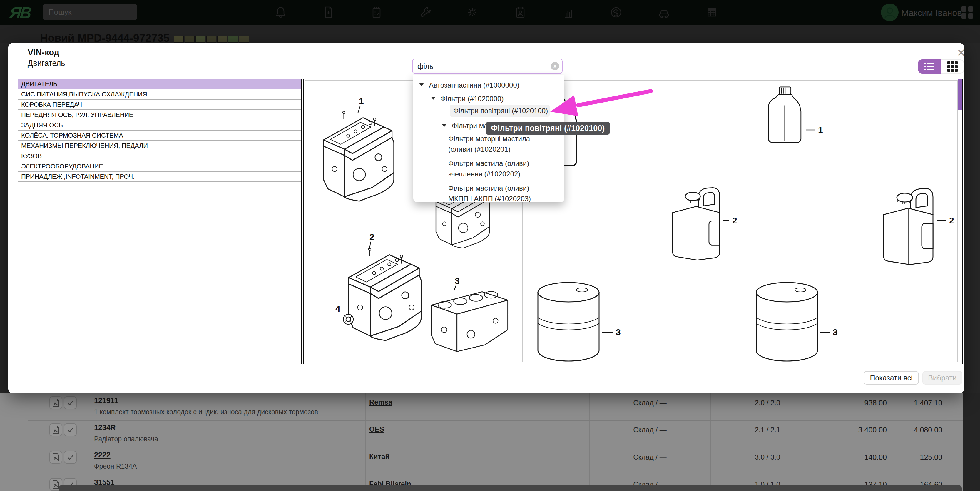 The width and height of the screenshot is (980, 491). Describe the element at coordinates (767, 457) in the screenshot. I see `qty-cell: 3.0 / 3.0` at that location.